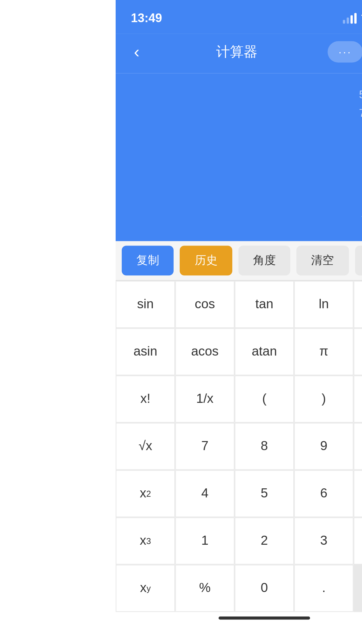  Describe the element at coordinates (145, 494) in the screenshot. I see `square-button: x2` at that location.